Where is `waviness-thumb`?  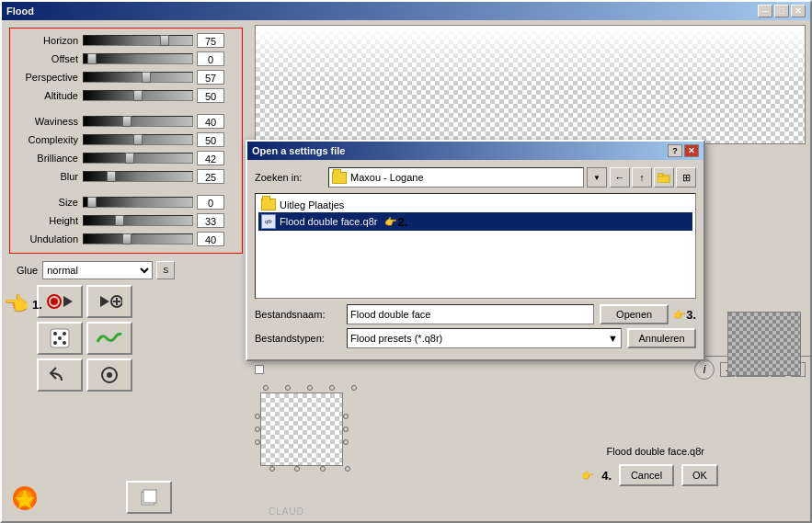
waviness-thumb is located at coordinates (127, 121).